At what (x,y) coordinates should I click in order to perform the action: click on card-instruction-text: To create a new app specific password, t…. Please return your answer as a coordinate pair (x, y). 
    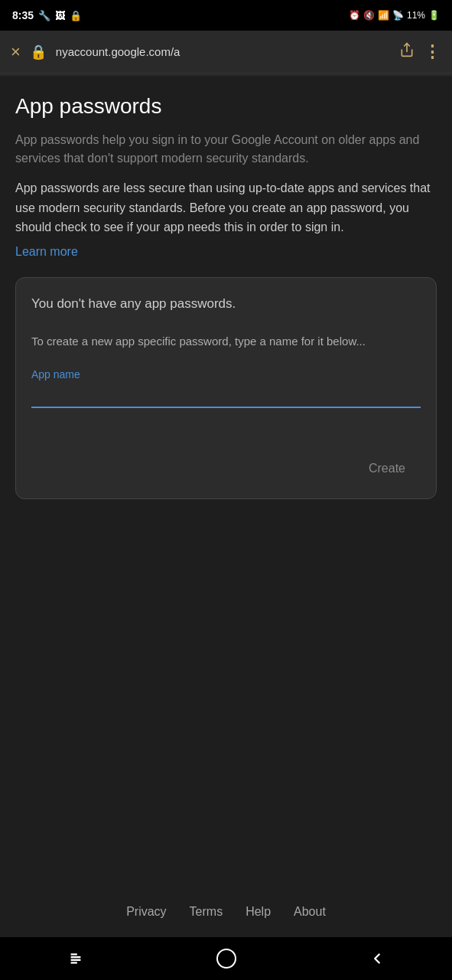
    Looking at the image, I should click on (226, 341).